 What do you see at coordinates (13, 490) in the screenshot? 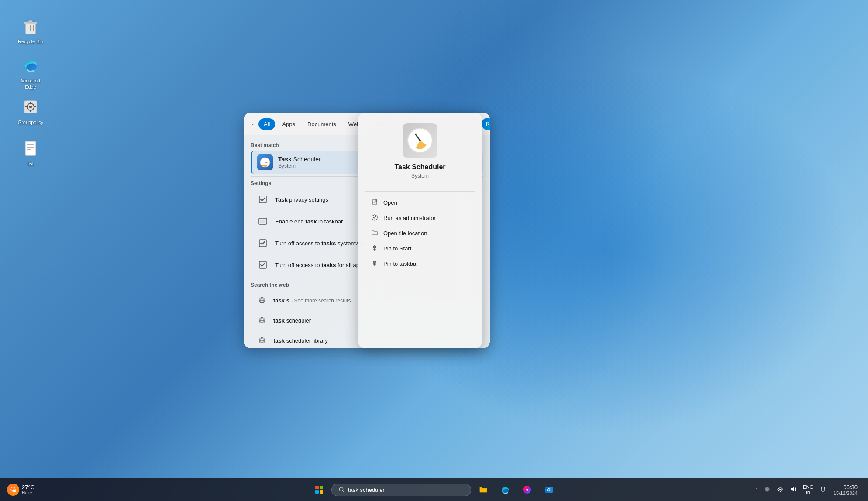
I see `weather-icon: 🌤` at bounding box center [13, 490].